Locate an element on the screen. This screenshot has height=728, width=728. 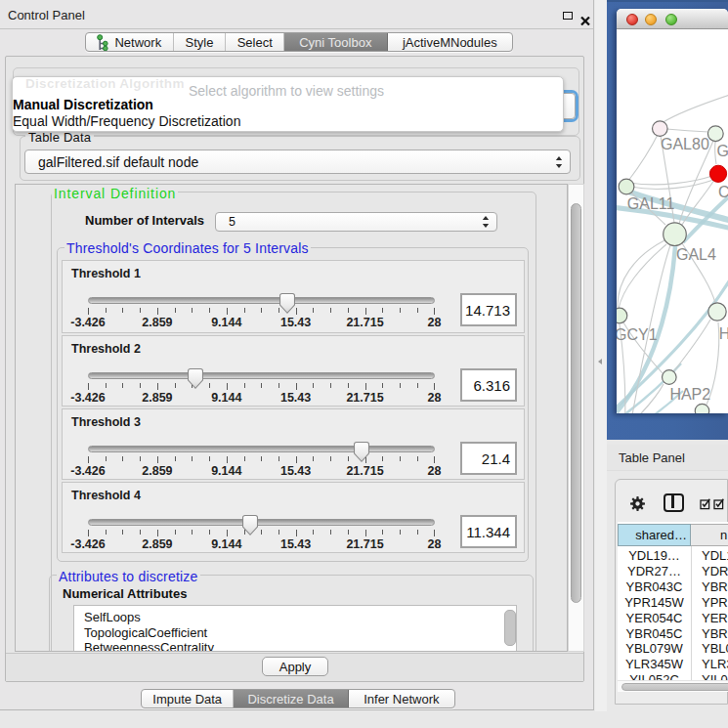
svg-text: GA is located at coordinates (722, 150).